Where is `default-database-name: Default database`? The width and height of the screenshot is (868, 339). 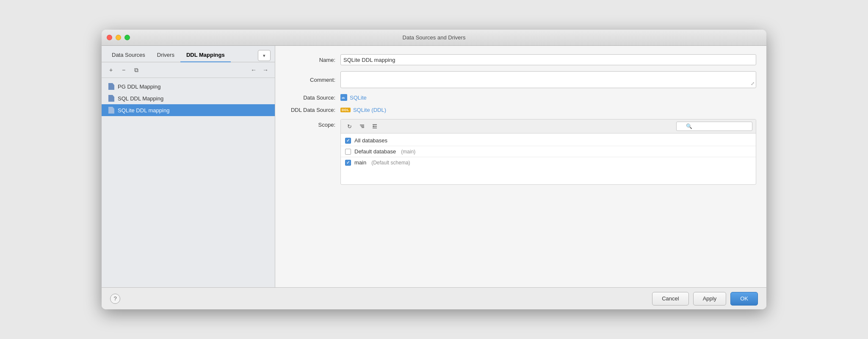
default-database-name: Default database is located at coordinates (375, 152).